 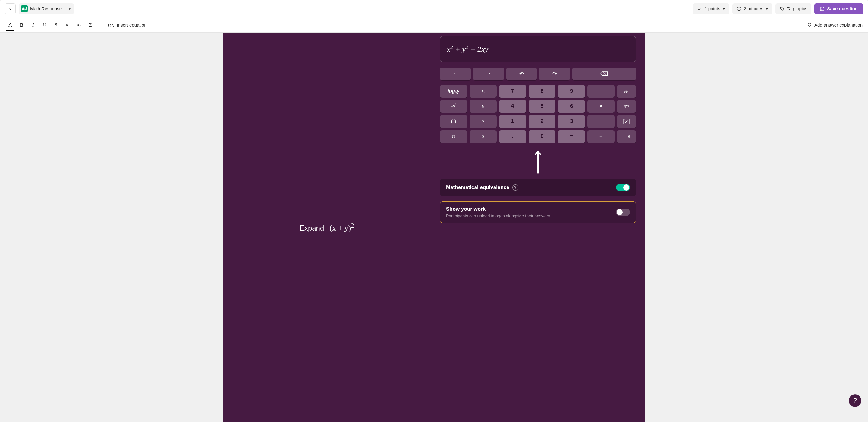 What do you see at coordinates (456, 74) in the screenshot?
I see `cursor-left-button: ←` at bounding box center [456, 74].